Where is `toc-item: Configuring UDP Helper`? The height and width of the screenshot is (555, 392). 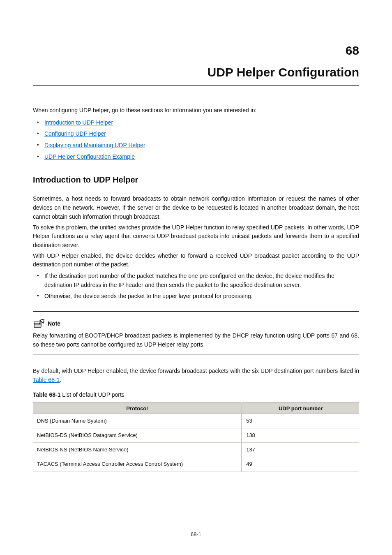 toc-item: Configuring UDP Helper is located at coordinates (196, 134).